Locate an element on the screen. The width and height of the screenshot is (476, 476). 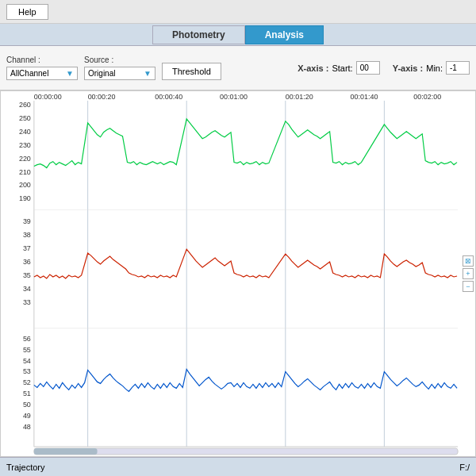
expand-icon: ⊠ is located at coordinates (468, 261).